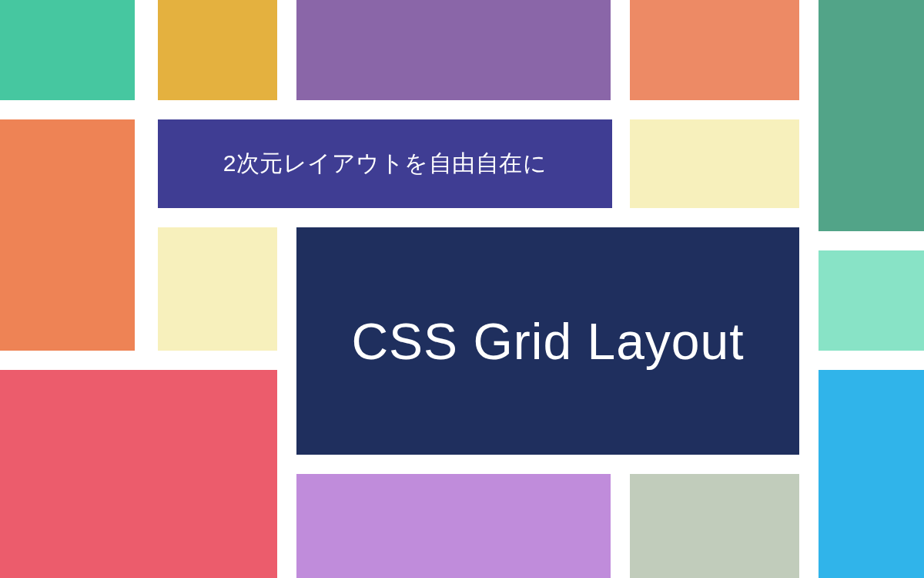 The height and width of the screenshot is (578, 924). I want to click on subtitle-panel: 2次元レイアウトを自由自在に, so click(385, 163).